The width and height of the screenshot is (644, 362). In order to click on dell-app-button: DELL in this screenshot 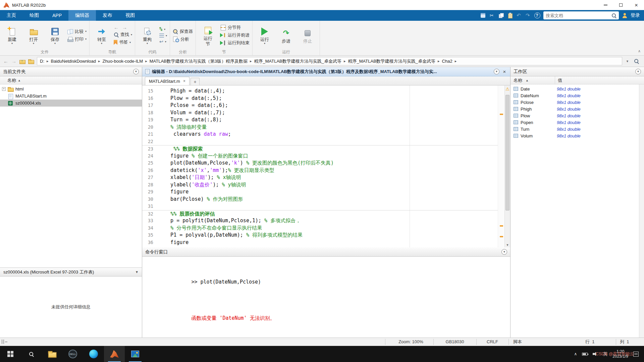, I will do `click(73, 354)`.